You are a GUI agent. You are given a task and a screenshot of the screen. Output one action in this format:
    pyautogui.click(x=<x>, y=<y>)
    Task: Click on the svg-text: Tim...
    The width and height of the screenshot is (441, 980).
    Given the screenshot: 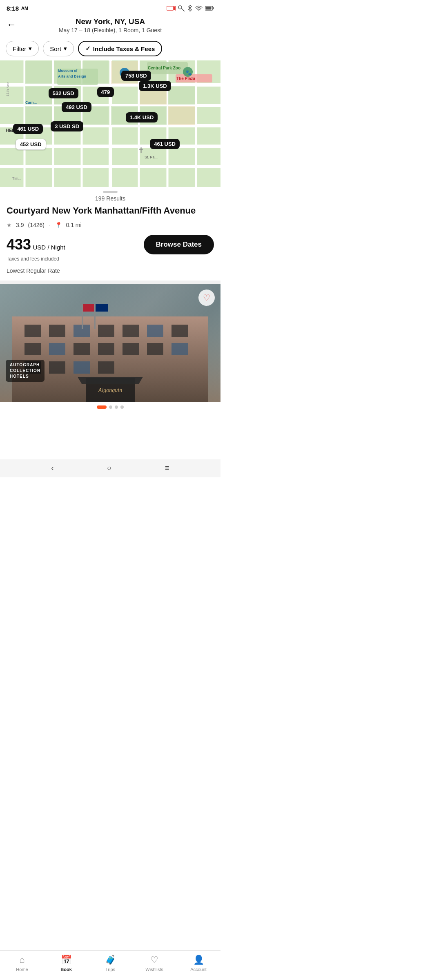 What is the action you would take?
    pyautogui.click(x=17, y=178)
    